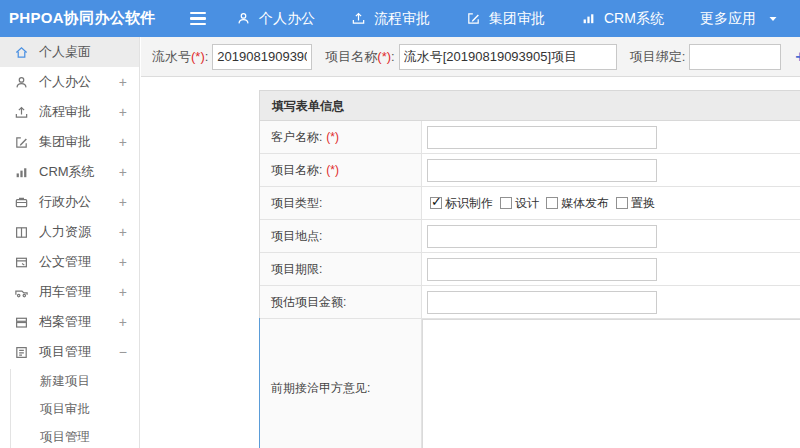  What do you see at coordinates (70, 409) in the screenshot?
I see `sidebar-subitem-project-approval: 项目审批` at bounding box center [70, 409].